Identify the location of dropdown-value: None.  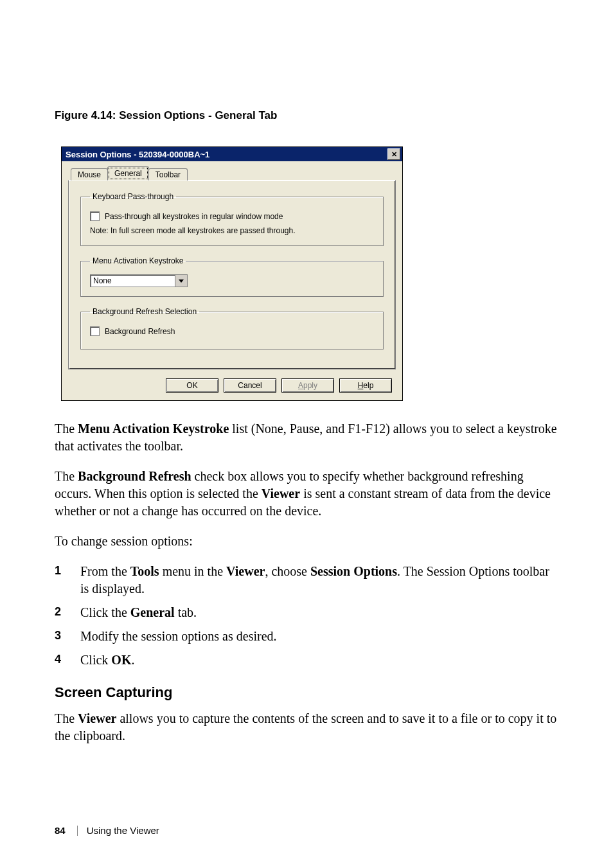
(132, 281).